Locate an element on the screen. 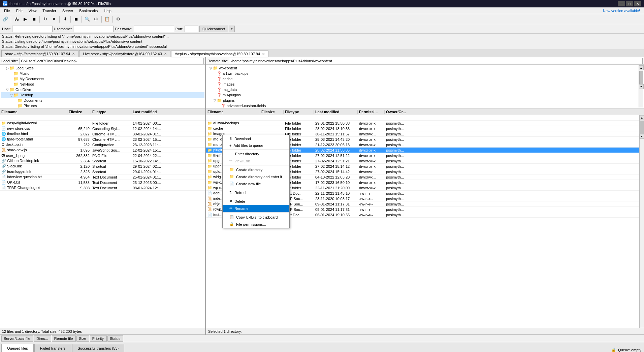  tab-failed-transfers: Failed transfers is located at coordinates (53, 348).